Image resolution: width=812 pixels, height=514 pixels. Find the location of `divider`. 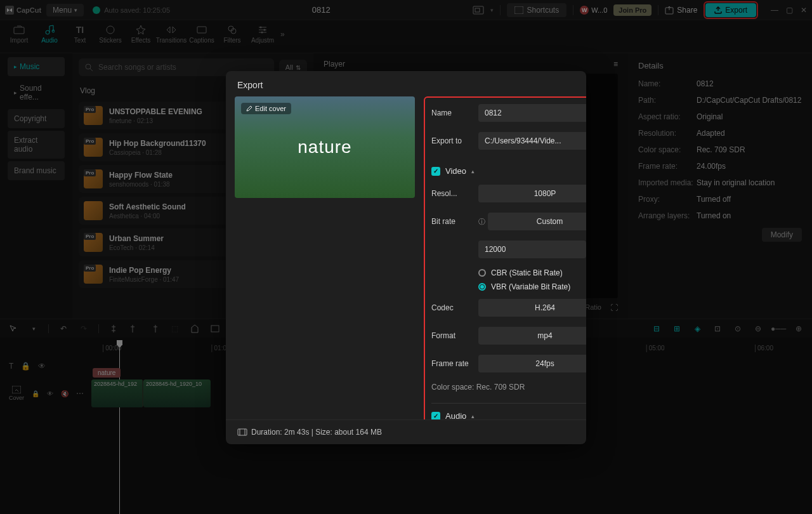

divider is located at coordinates (509, 404).